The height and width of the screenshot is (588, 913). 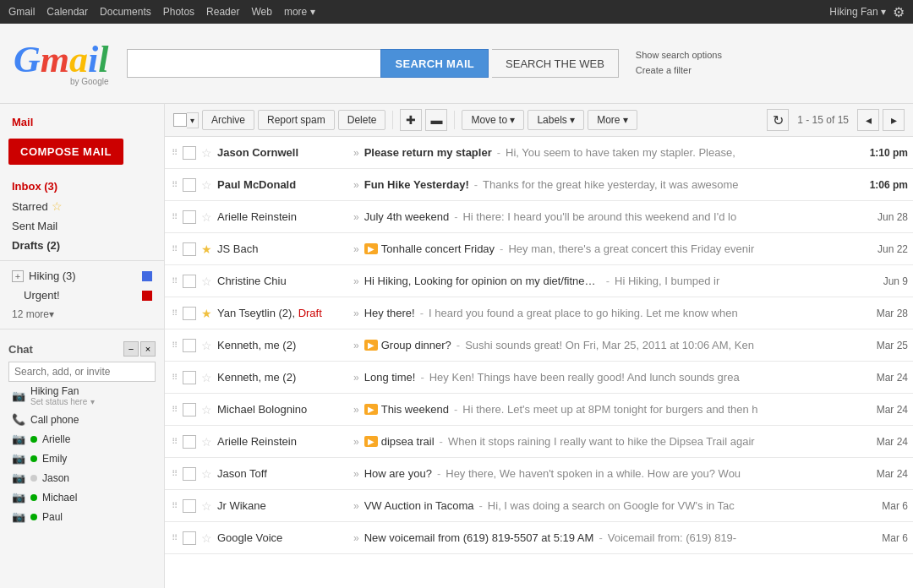 What do you see at coordinates (539, 313) in the screenshot?
I see `email-row: ⠿★Yan Tseytlin (2), Draft»Hey there! - I…` at bounding box center [539, 313].